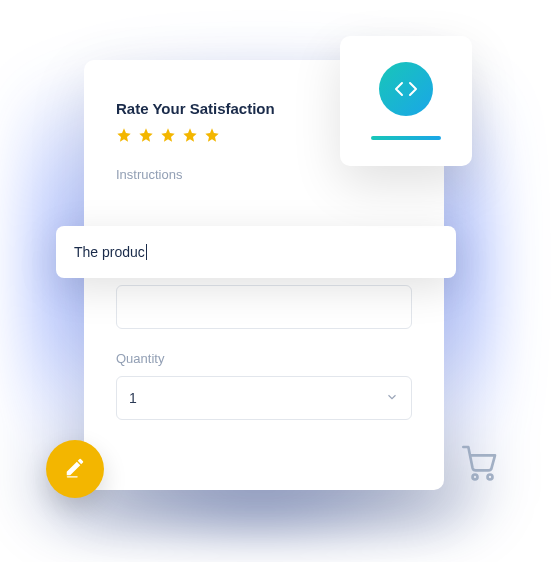 Image resolution: width=556 pixels, height=562 pixels. Describe the element at coordinates (146, 252) in the screenshot. I see `text-caret` at that location.